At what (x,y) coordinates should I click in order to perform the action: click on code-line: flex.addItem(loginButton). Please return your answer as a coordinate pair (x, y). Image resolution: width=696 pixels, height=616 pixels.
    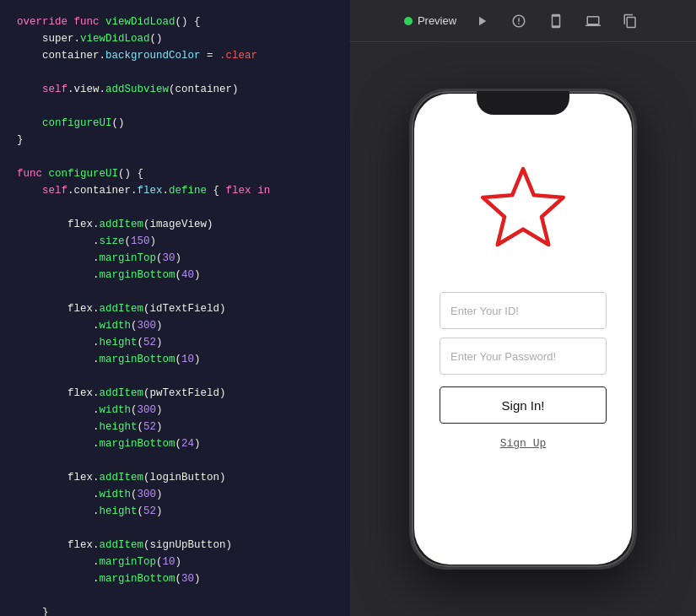
    Looking at the image, I should click on (175, 478).